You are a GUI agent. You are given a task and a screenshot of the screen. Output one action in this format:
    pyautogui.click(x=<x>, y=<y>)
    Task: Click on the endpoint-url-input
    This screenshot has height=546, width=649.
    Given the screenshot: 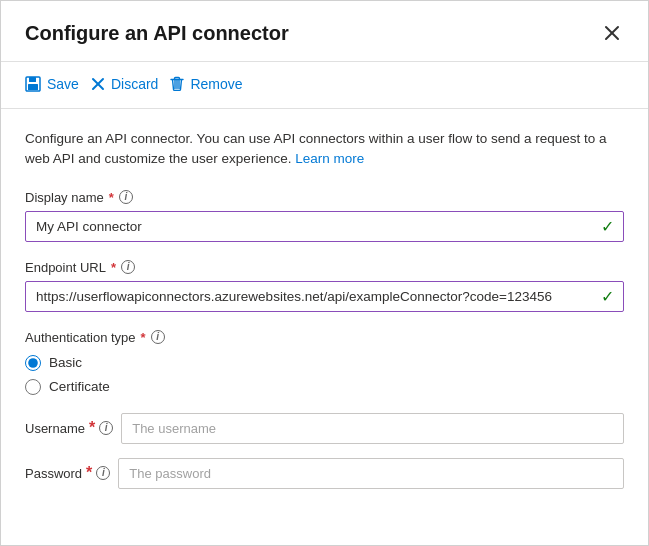 What is the action you would take?
    pyautogui.click(x=324, y=296)
    